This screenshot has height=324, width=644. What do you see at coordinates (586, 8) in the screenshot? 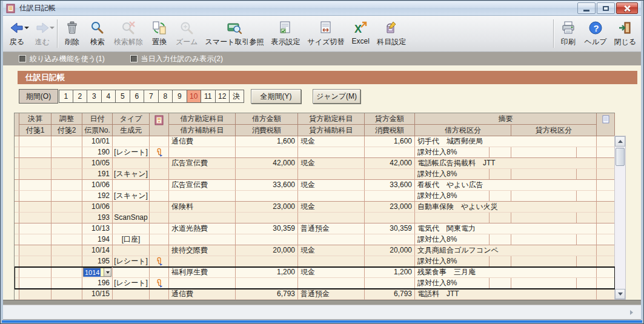
I see `minimize-button` at bounding box center [586, 8].